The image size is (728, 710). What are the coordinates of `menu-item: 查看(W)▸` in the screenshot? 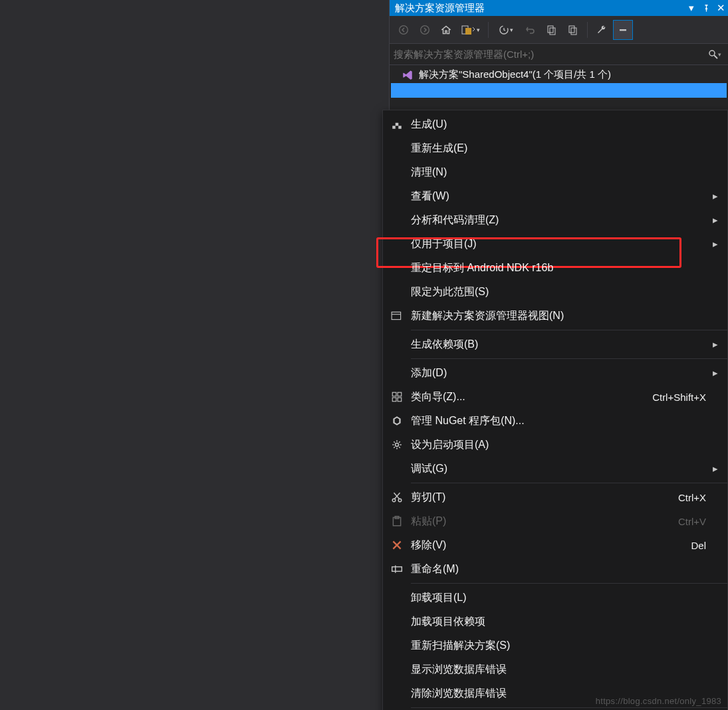 It's located at (555, 196).